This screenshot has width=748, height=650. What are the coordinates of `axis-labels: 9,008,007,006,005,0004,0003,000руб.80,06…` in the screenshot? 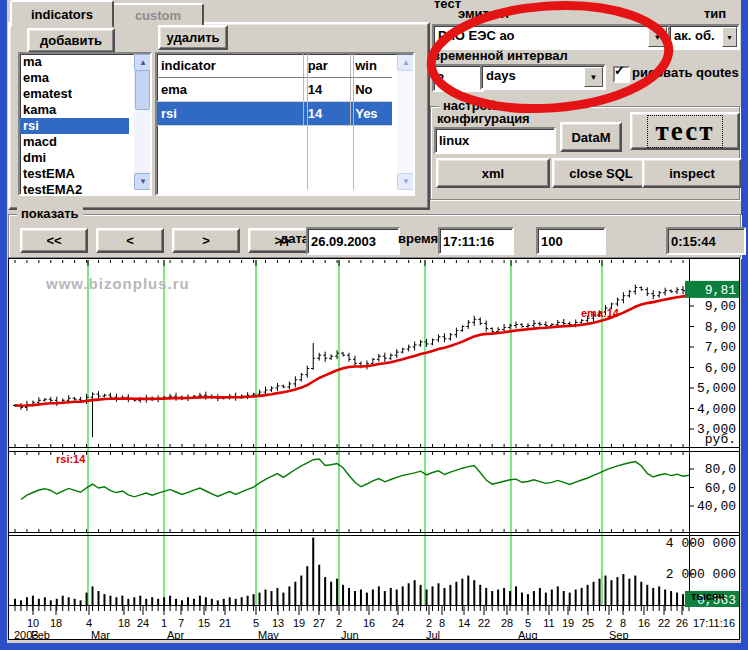 It's located at (701, 440).